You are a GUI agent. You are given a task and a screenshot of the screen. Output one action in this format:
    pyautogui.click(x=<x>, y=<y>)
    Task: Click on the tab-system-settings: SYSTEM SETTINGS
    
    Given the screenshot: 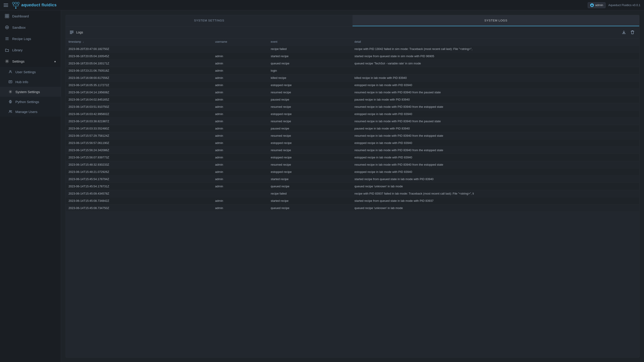 What is the action you would take?
    pyautogui.click(x=209, y=21)
    